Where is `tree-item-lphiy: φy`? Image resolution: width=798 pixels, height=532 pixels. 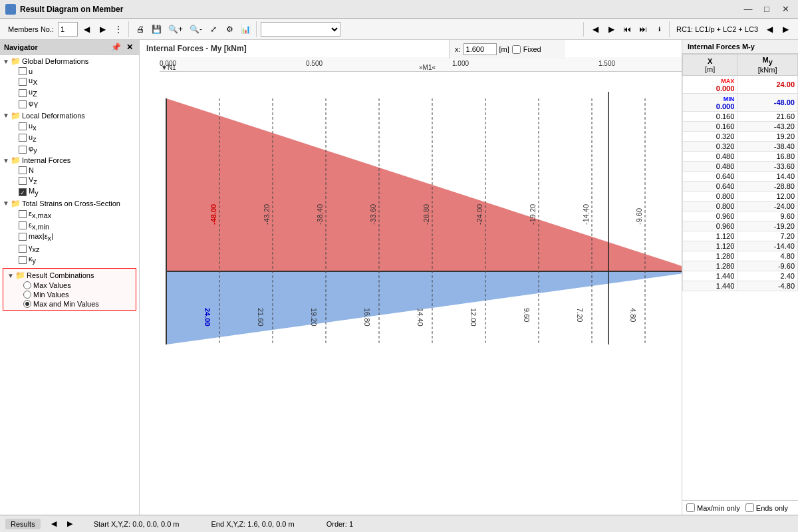
tree-item-lphiy: φy is located at coordinates (69, 149).